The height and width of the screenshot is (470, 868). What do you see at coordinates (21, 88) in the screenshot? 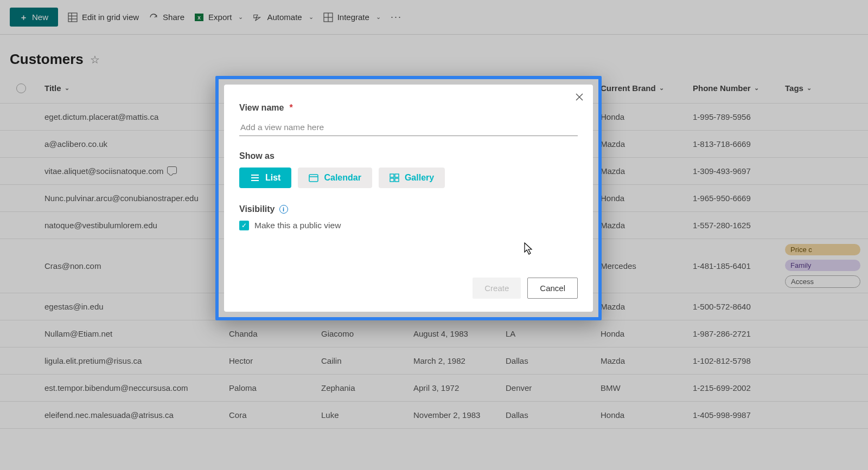
I see `select-all-toggle` at bounding box center [21, 88].